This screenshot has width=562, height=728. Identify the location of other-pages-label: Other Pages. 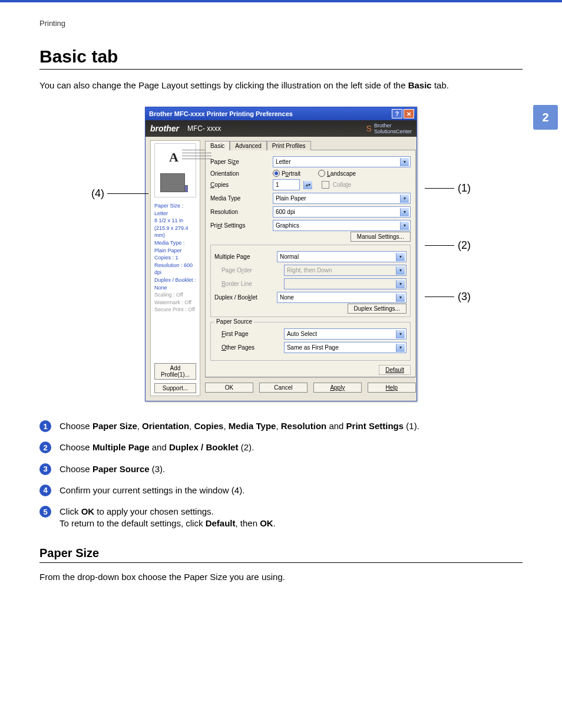
(247, 348).